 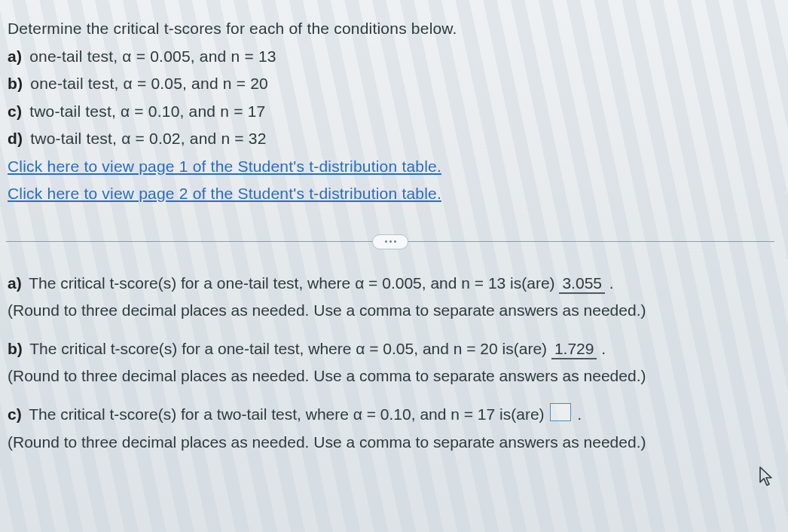 What do you see at coordinates (294, 283) in the screenshot?
I see `answer-a-lead: The critical t-score(s) for a one-tail t…` at bounding box center [294, 283].